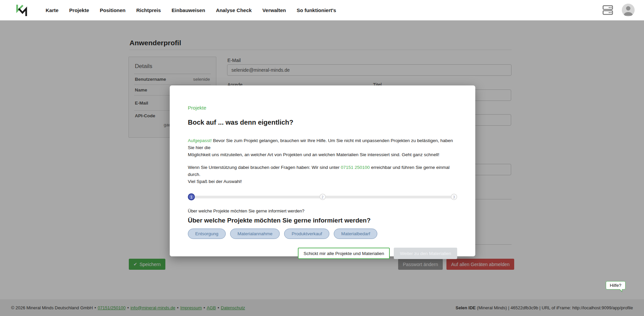 The image size is (644, 316). I want to click on nav-item-verwalten: Verwalten, so click(274, 10).